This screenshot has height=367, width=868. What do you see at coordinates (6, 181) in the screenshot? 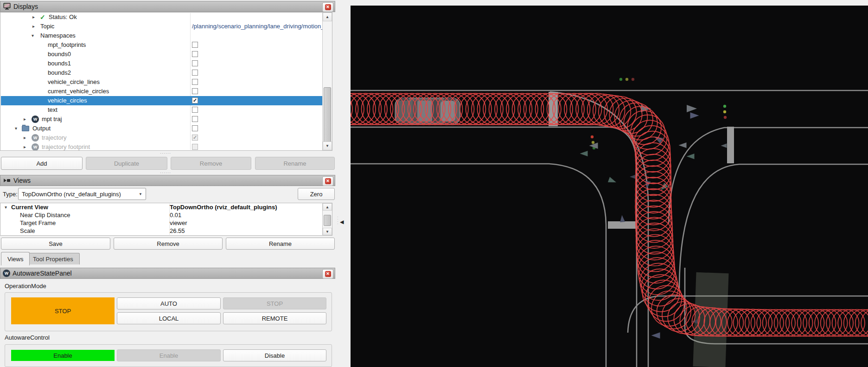
I see `views-icon` at bounding box center [6, 181].